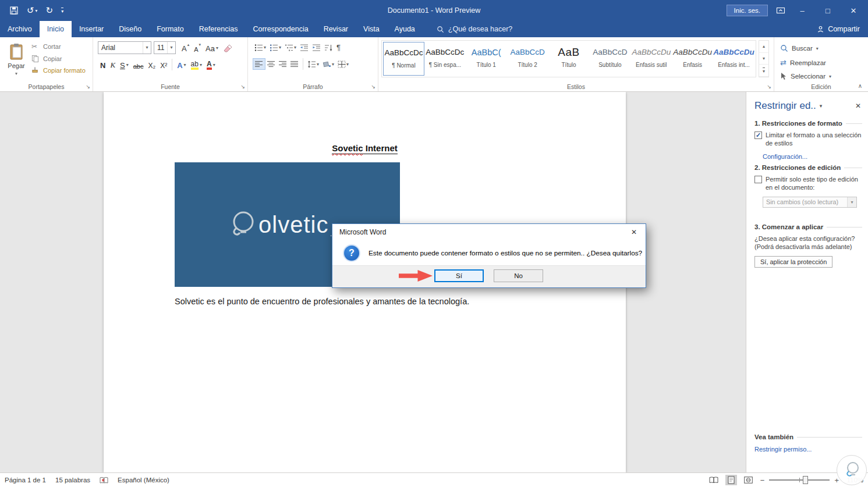 This screenshot has width=868, height=487. I want to click on numbering-button: ▾, so click(275, 48).